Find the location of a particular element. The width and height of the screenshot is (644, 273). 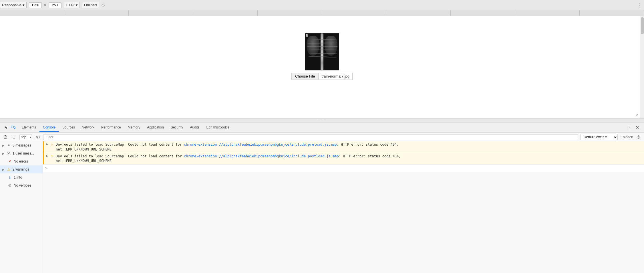

tab-performance: Performance is located at coordinates (111, 128).